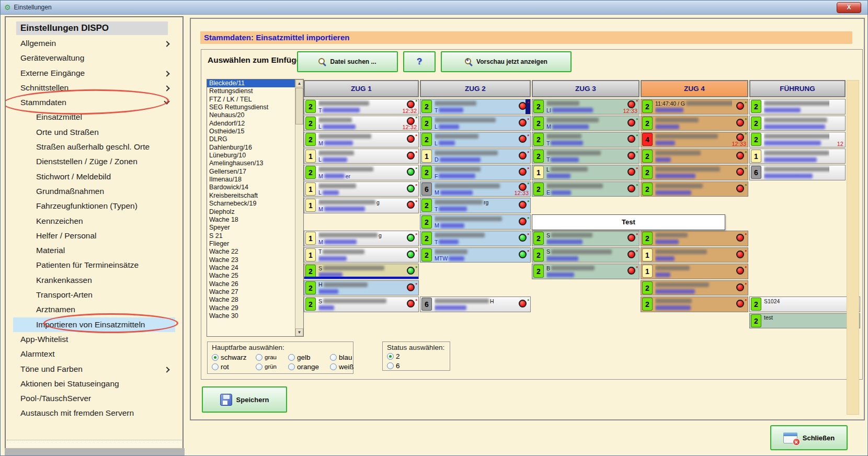 The width and height of the screenshot is (868, 456). What do you see at coordinates (94, 177) in the screenshot?
I see `sidebar-item-stichwort-meldebild: Stichwort / Meldebild` at bounding box center [94, 177].